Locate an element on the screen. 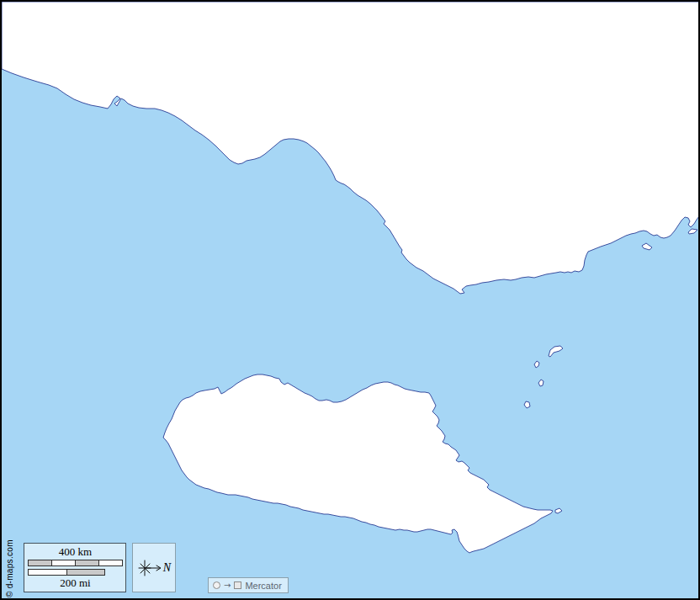  projection-name: Mercator is located at coordinates (262, 586).